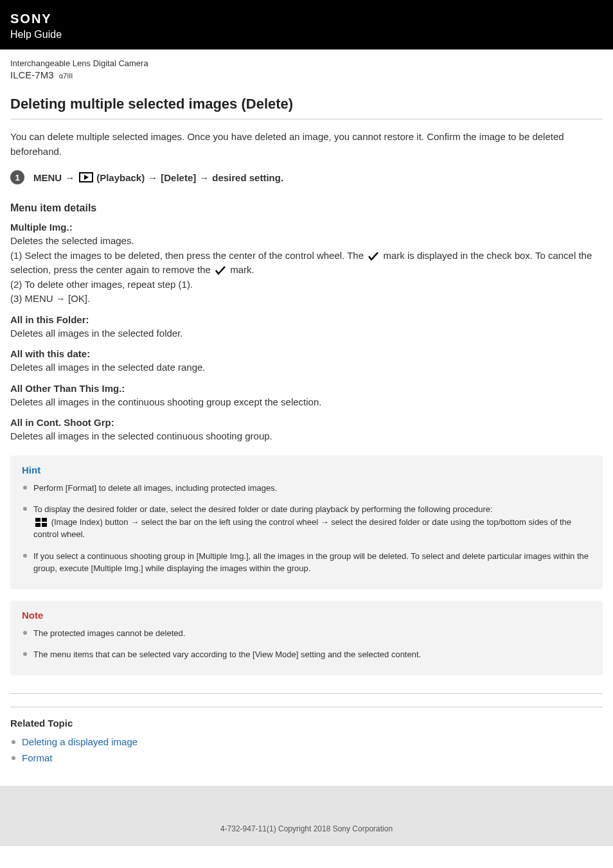 The height and width of the screenshot is (868, 613). Describe the element at coordinates (306, 177) in the screenshot. I see `step-row: 1 MENU → (Playback) → [Delete] → desired…` at that location.